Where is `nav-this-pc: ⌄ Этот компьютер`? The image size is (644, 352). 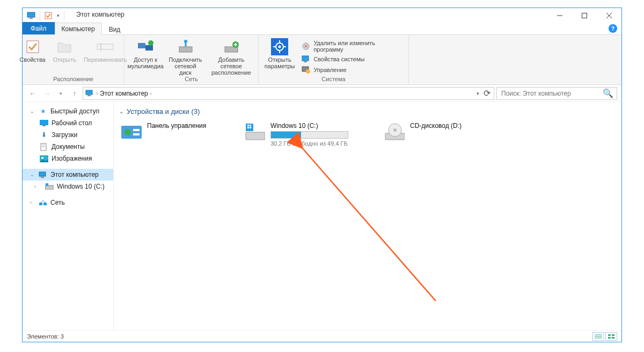 nav-this-pc: ⌄ Этот компьютер is located at coordinates (68, 175).